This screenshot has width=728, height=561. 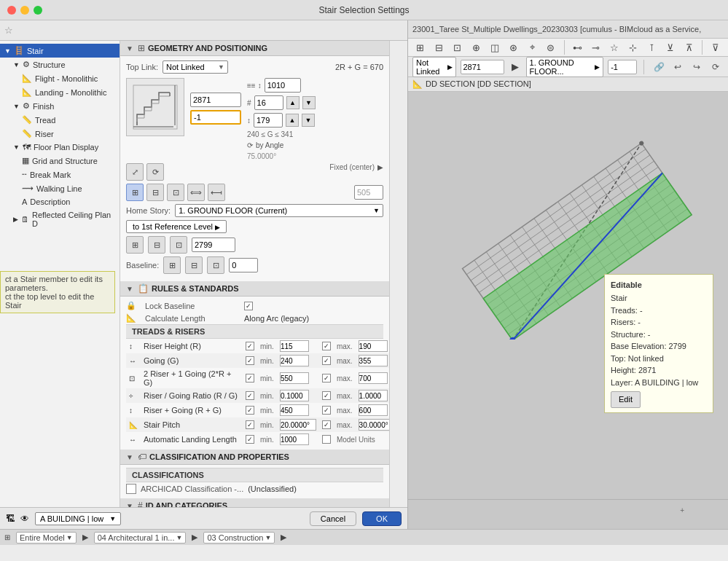 I want to click on top-link-select: Not Linked ▼, so click(x=195, y=67).